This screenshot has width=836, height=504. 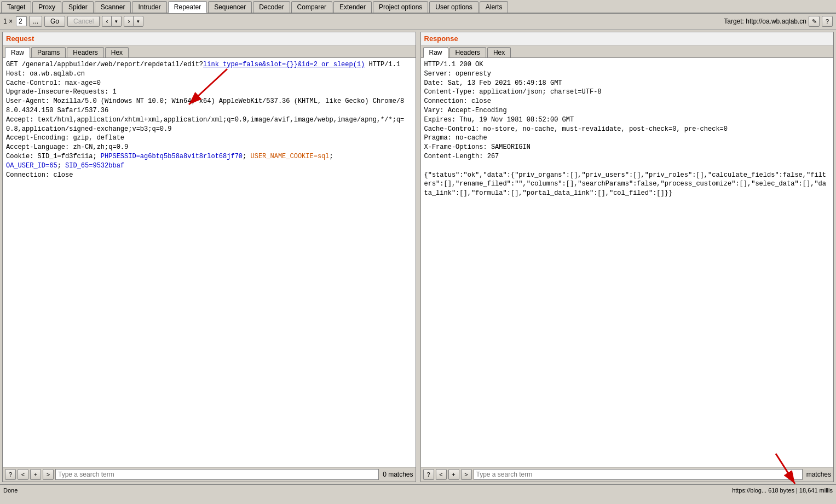 I want to click on cancel-button: Cancel, so click(x=83, y=21).